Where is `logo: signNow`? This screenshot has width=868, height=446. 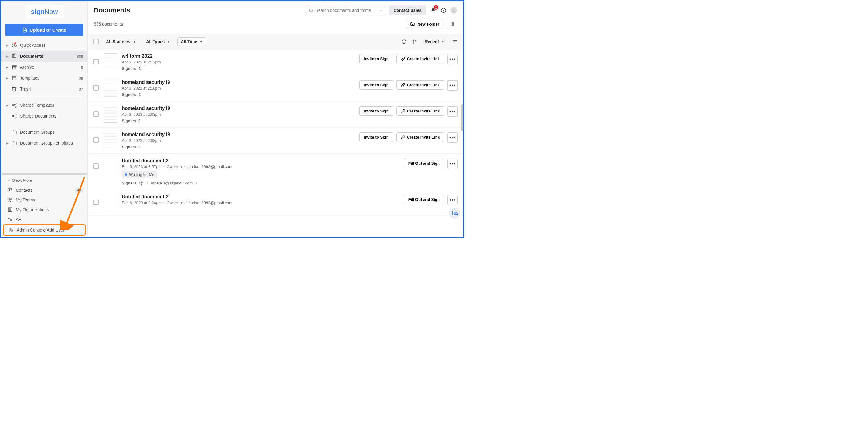
logo: signNow is located at coordinates (44, 11).